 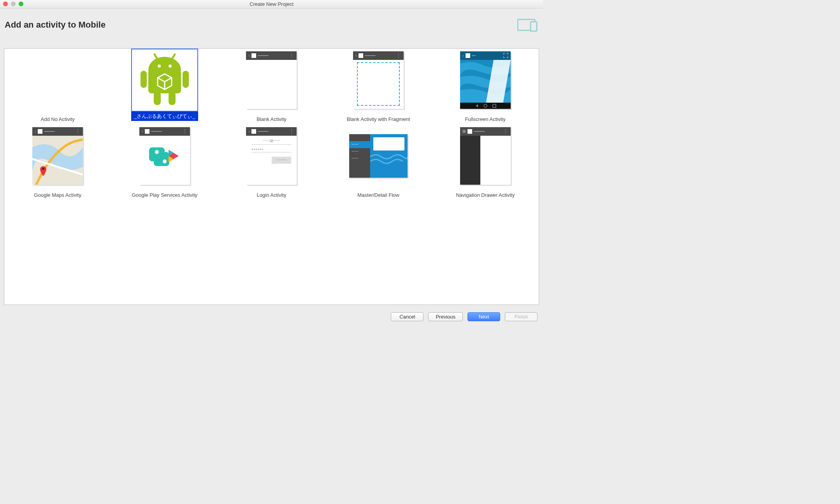 What do you see at coordinates (165, 163) in the screenshot?
I see `activity-template-option: ‹〰〰〰⋮Google Play Services Activity` at bounding box center [165, 163].